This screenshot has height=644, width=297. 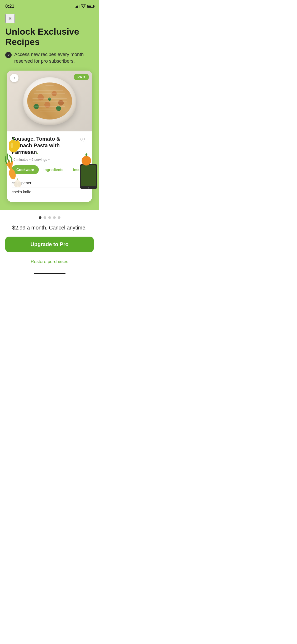 What do you see at coordinates (50, 58) in the screenshot?
I see `subtitle-row: ✓ Access new recipes every month reserve…` at bounding box center [50, 58].